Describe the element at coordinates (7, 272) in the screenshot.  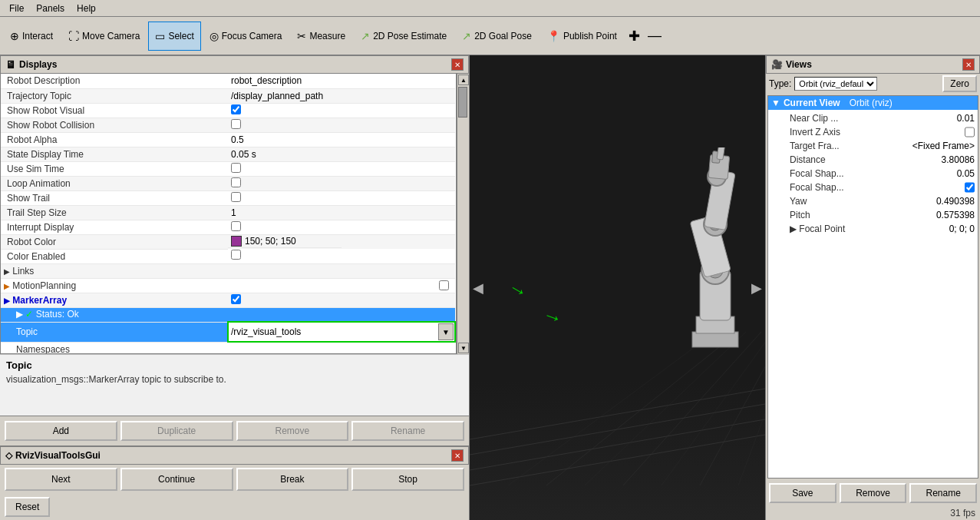
I see `links-expand-icon: ▶` at that location.